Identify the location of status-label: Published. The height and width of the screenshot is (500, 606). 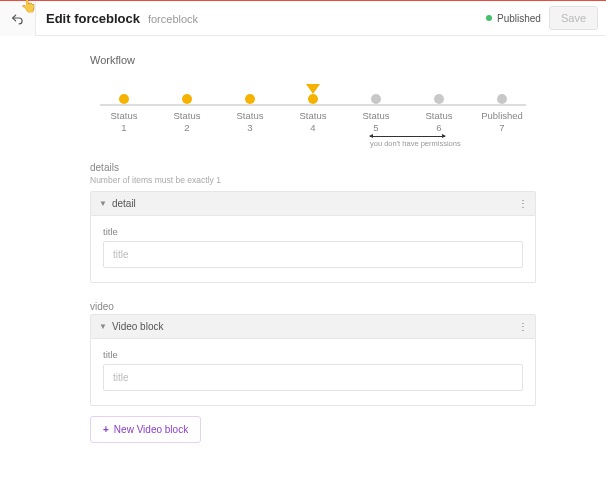
(519, 18).